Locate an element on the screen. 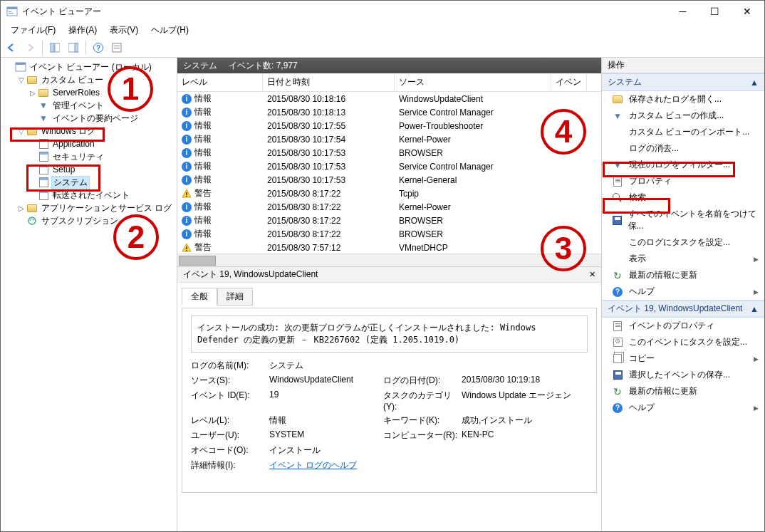 The height and width of the screenshot is (532, 765). detail-header: イベント 19, WindowsUpdateClient ✕ is located at coordinates (389, 275).